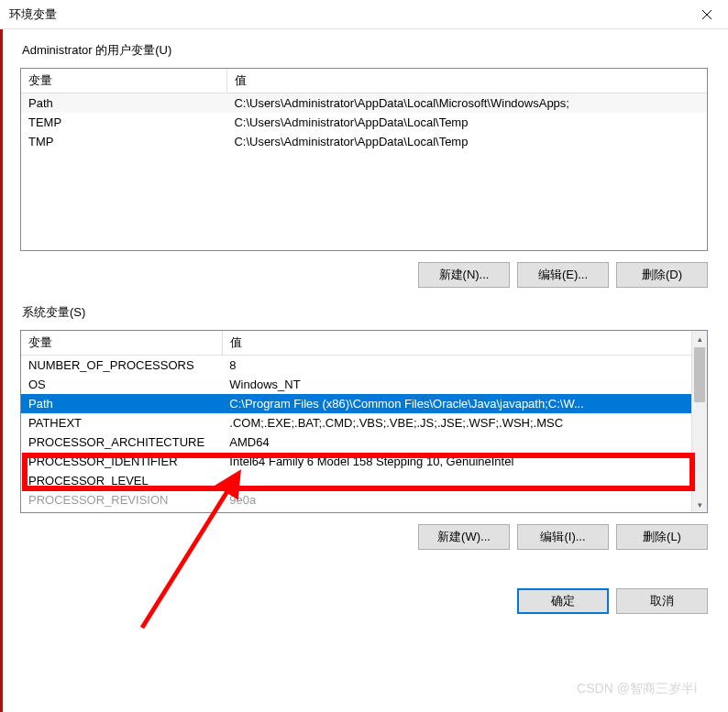 The height and width of the screenshot is (712, 728). I want to click on new-user-var-button: 新建(N)..., so click(464, 275).